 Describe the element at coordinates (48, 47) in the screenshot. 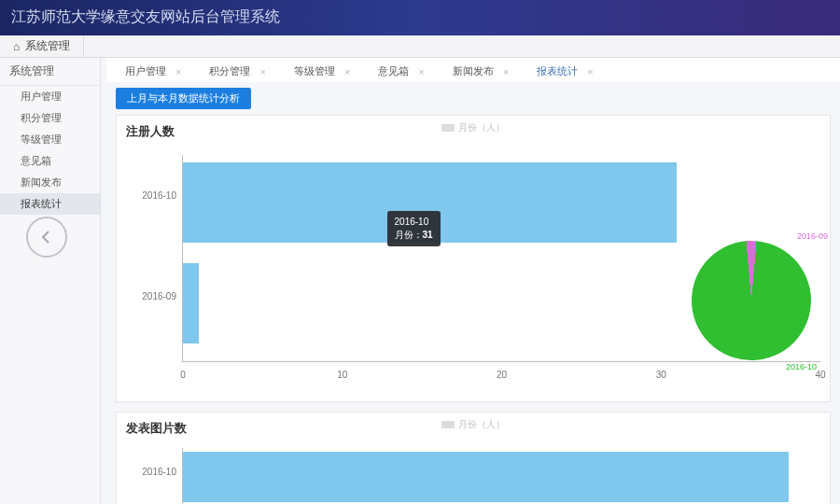

I see `topnav-label: 系统管理` at that location.